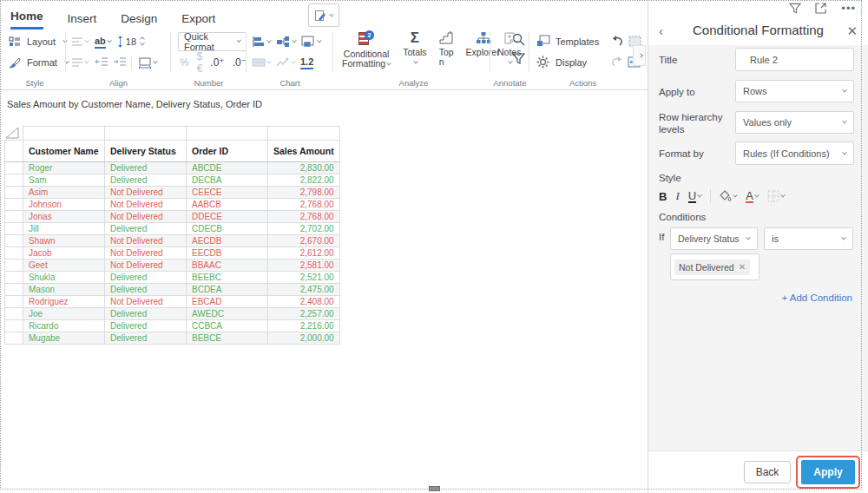 This screenshot has height=493, width=868. Describe the element at coordinates (27, 19) in the screenshot. I see `tab-home: Home` at that location.